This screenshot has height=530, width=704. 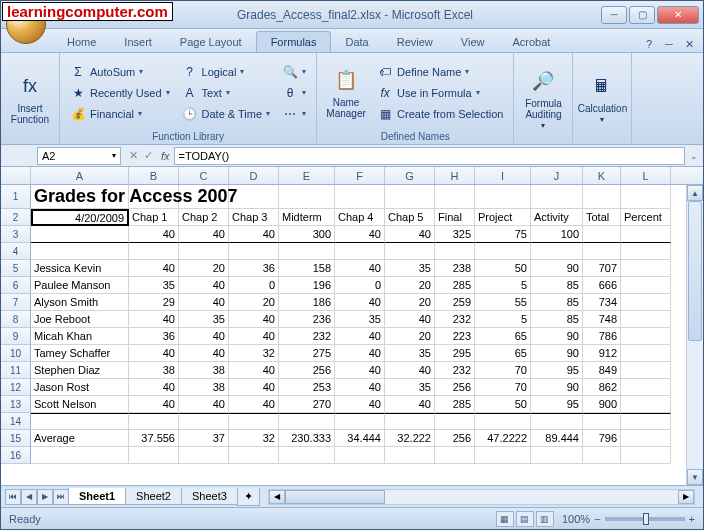 I want to click on row-header: 4, so click(x=16, y=252).